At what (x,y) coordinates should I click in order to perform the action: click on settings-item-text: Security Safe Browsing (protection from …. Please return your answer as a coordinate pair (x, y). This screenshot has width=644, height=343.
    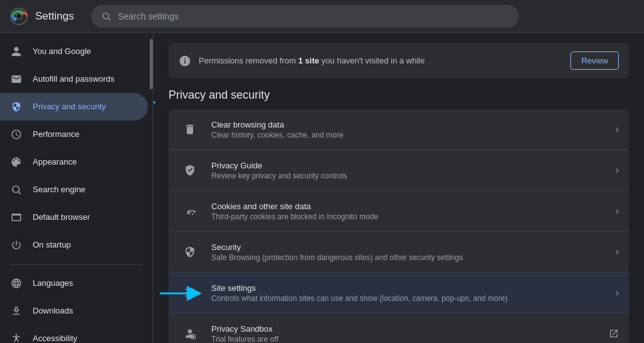
    Looking at the image, I should click on (409, 253).